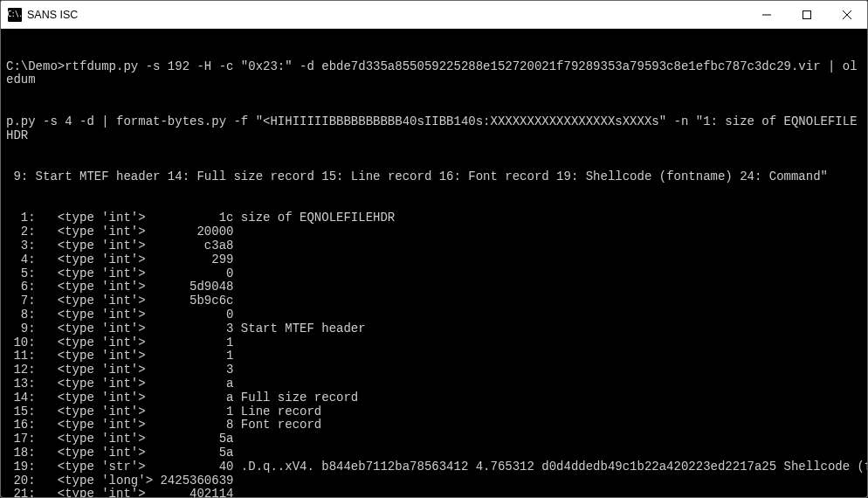 This screenshot has width=868, height=498. What do you see at coordinates (434, 15) in the screenshot?
I see `titlebar: C:\. SANS ISC` at bounding box center [434, 15].